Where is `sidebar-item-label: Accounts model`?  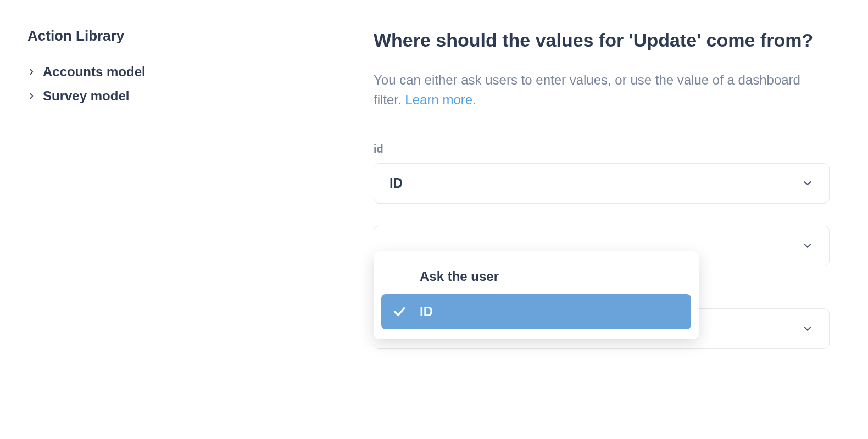 sidebar-item-label: Accounts model is located at coordinates (94, 72).